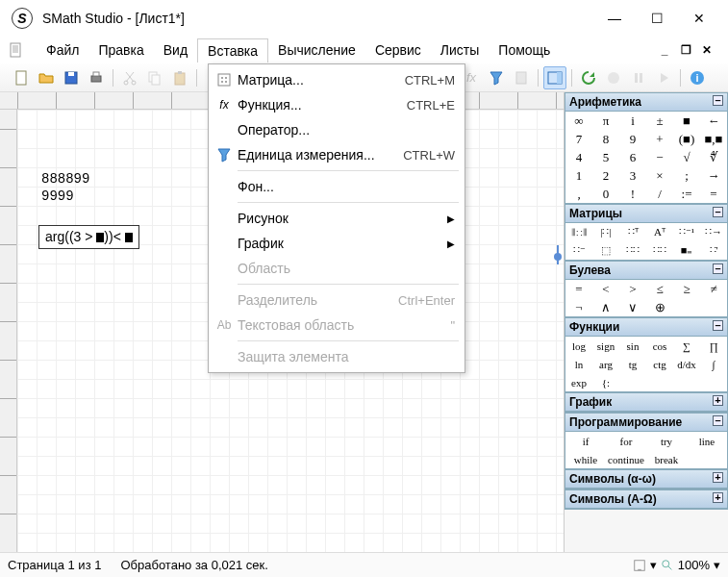 This screenshot has width=728, height=577. Describe the element at coordinates (687, 138) in the screenshot. I see `palette-button: (■)` at that location.